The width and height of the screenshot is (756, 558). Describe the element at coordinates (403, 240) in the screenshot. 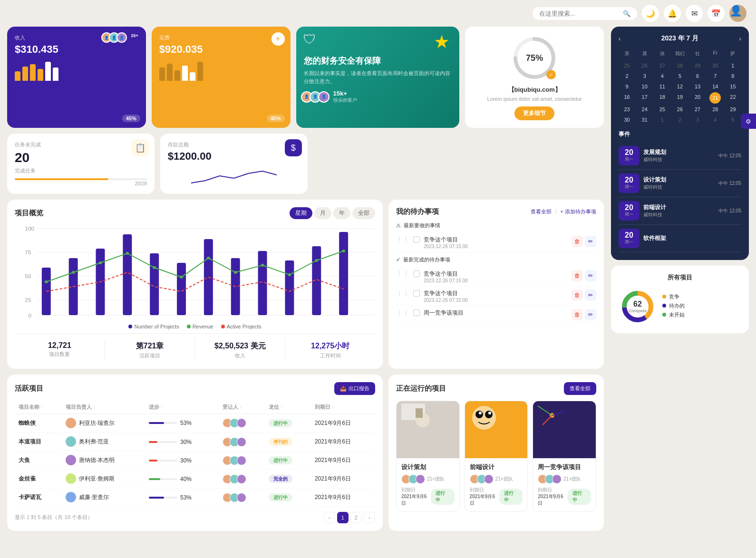

I see `drag-handle-1: ⋮⋮` at that location.